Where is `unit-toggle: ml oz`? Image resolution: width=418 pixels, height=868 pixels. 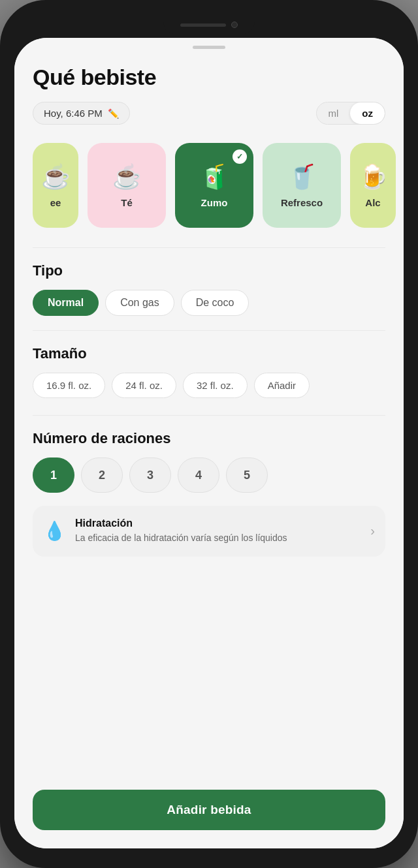
unit-toggle: ml oz is located at coordinates (351, 114).